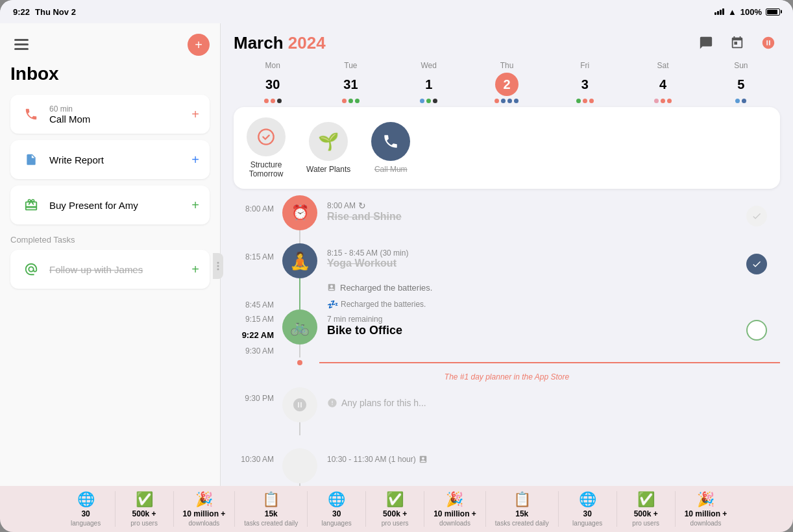  What do you see at coordinates (550, 467) in the screenshot?
I see `event-content-1030: 10:30 - 11:30 AM (1 hour)` at bounding box center [550, 467].